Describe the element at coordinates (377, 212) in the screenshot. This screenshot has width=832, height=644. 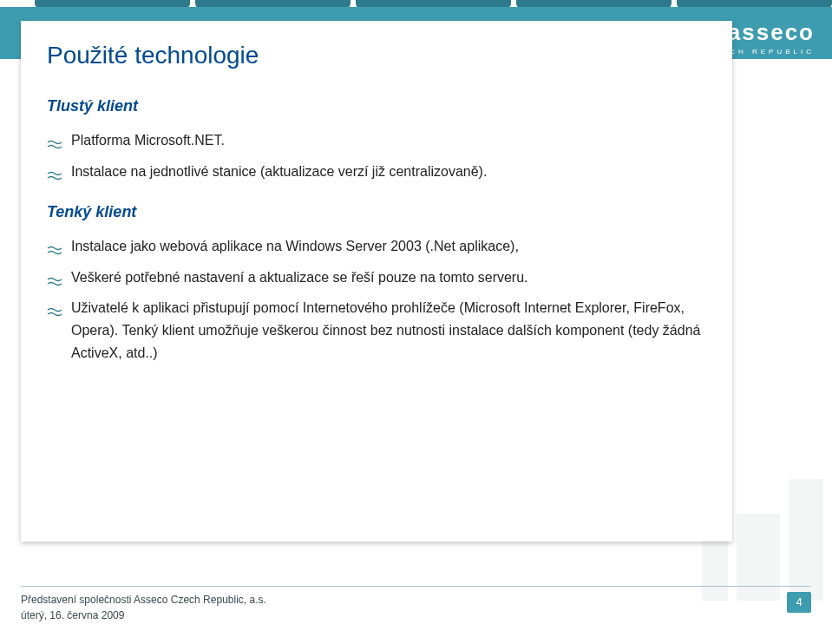
I see `section-heading-thin-client: Tenký klient` at that location.